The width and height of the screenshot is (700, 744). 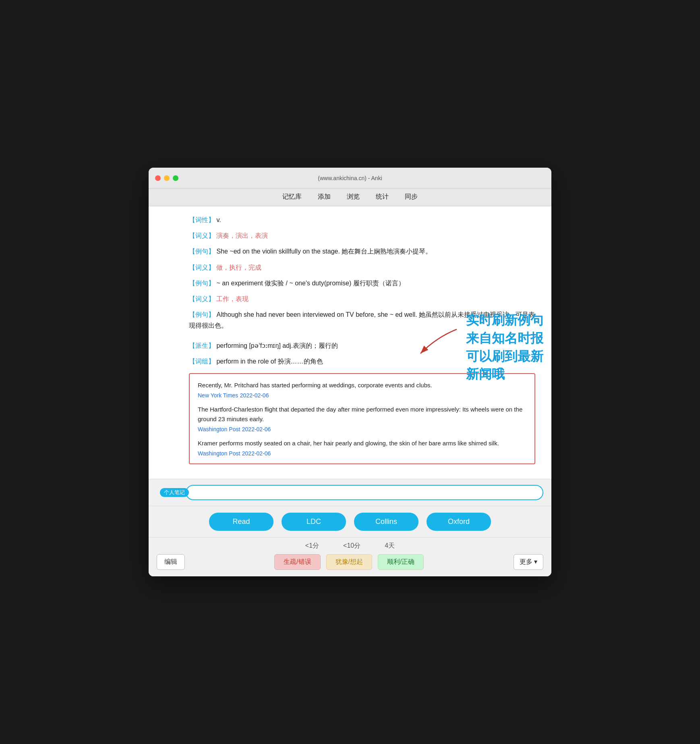 What do you see at coordinates (349, 562) in the screenshot?
I see `rating-btns: 生疏/错误 犹豫/想起 顺利/正确` at bounding box center [349, 562].